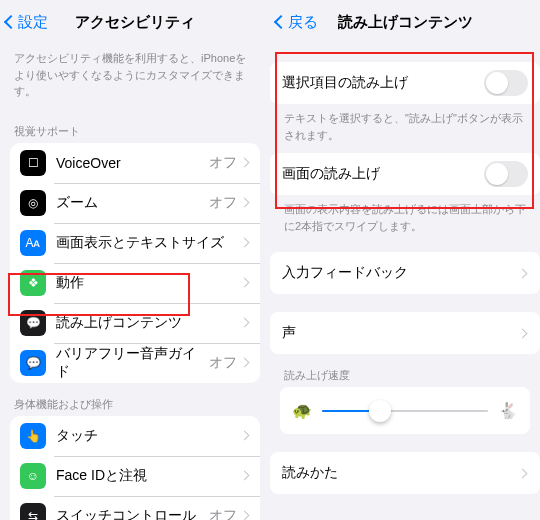 Image resolution: width=540 pixels, height=520 pixels. Describe the element at coordinates (508, 410) in the screenshot. I see `rabbit-icon: 🐇` at that location.